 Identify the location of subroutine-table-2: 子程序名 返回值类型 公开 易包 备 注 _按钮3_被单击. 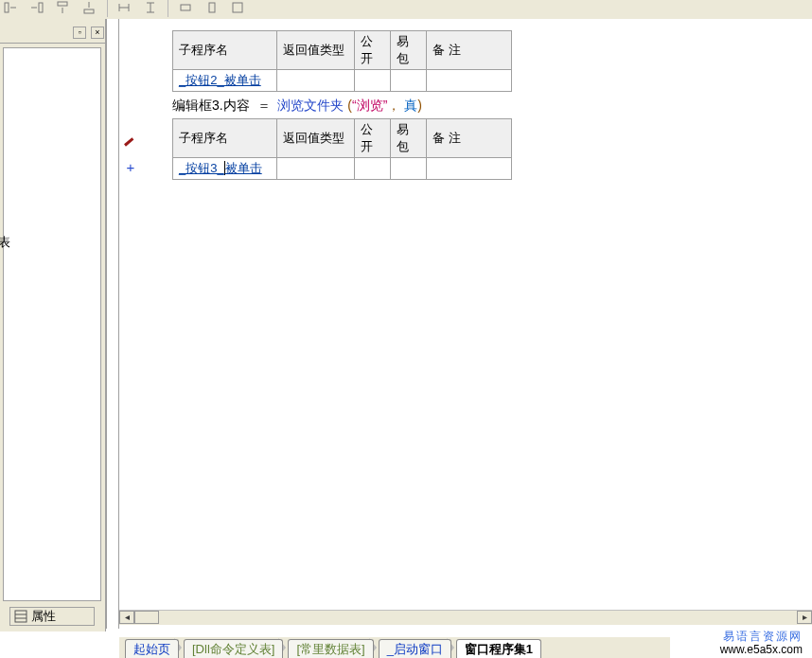
(343, 150).